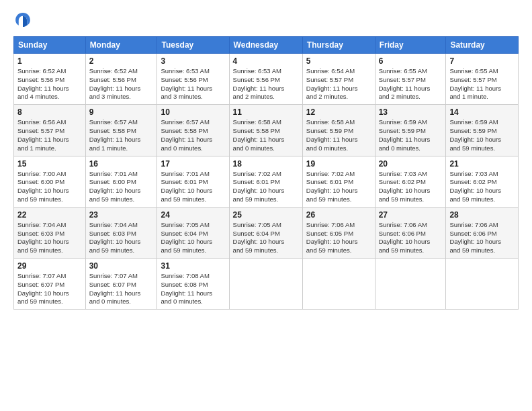 The width and height of the screenshot is (532, 411). Describe the element at coordinates (266, 46) in the screenshot. I see `calendar-header-wednesday: Wednesday` at that location.